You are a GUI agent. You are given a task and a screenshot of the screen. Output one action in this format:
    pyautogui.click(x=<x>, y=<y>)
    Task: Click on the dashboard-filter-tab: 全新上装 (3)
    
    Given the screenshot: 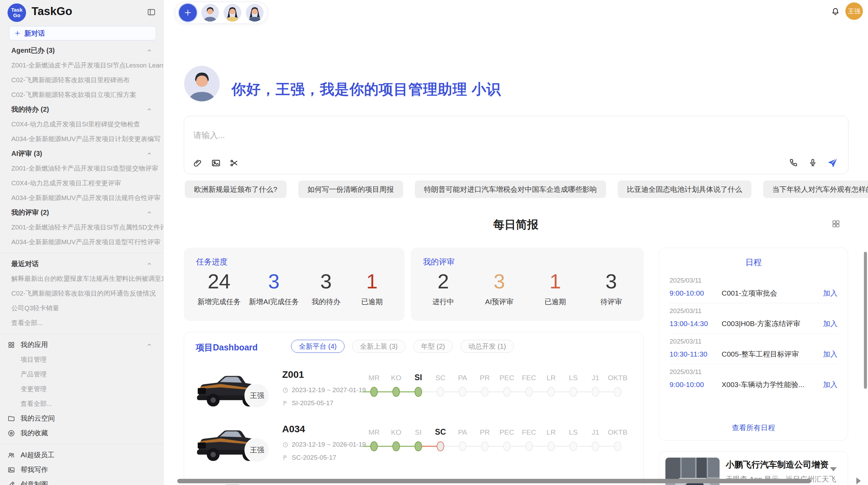 What is the action you would take?
    pyautogui.click(x=379, y=346)
    